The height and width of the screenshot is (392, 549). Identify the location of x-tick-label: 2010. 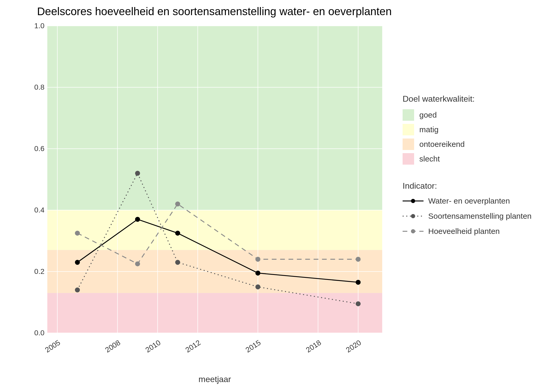
(149, 349).